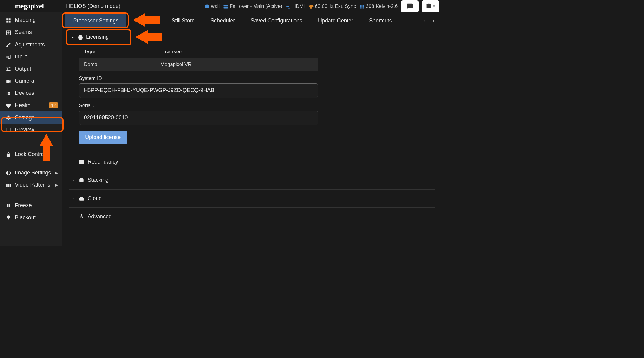 This screenshot has width=644, height=358. Describe the element at coordinates (31, 93) in the screenshot. I see `sidebar-item-devices: Devices` at that location.